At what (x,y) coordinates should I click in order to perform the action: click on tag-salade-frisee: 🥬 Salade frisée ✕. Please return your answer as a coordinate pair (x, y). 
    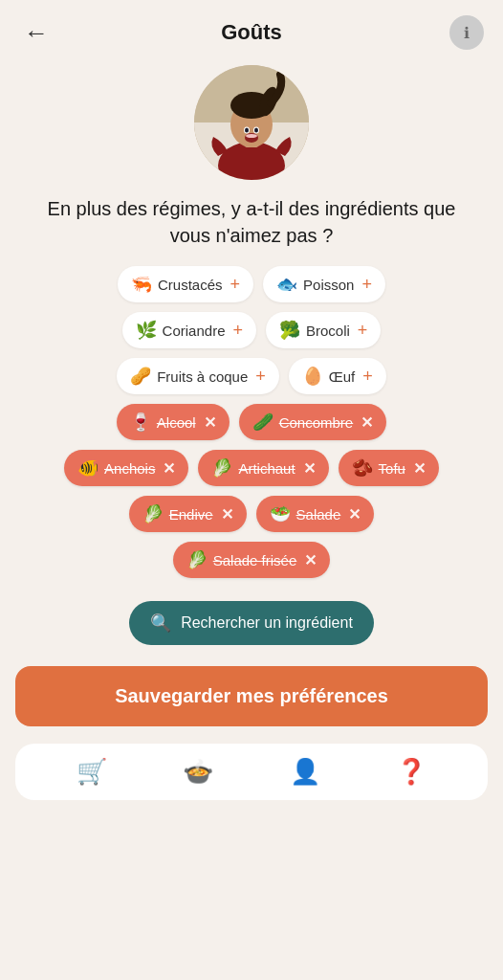
    Looking at the image, I should click on (252, 560).